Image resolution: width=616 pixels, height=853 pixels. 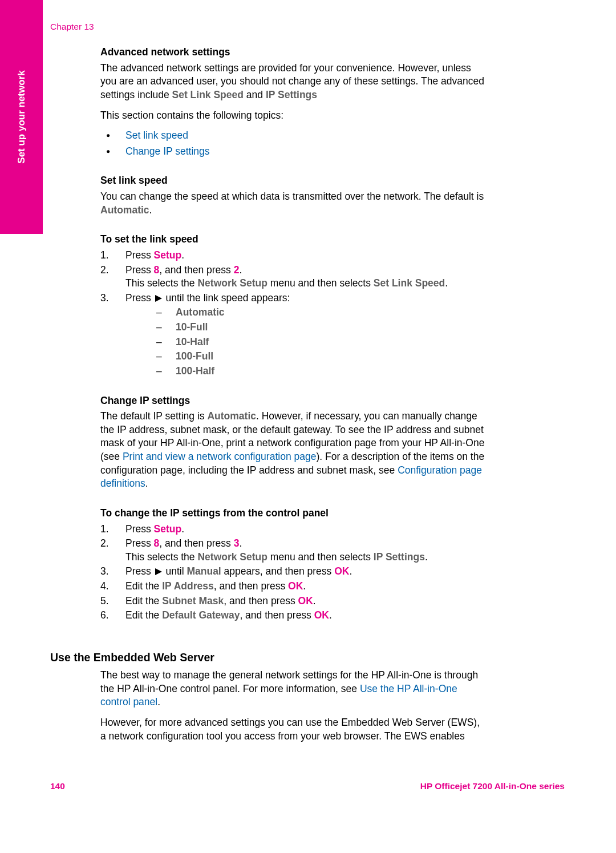 I want to click on text: 10-Half, so click(x=192, y=342).